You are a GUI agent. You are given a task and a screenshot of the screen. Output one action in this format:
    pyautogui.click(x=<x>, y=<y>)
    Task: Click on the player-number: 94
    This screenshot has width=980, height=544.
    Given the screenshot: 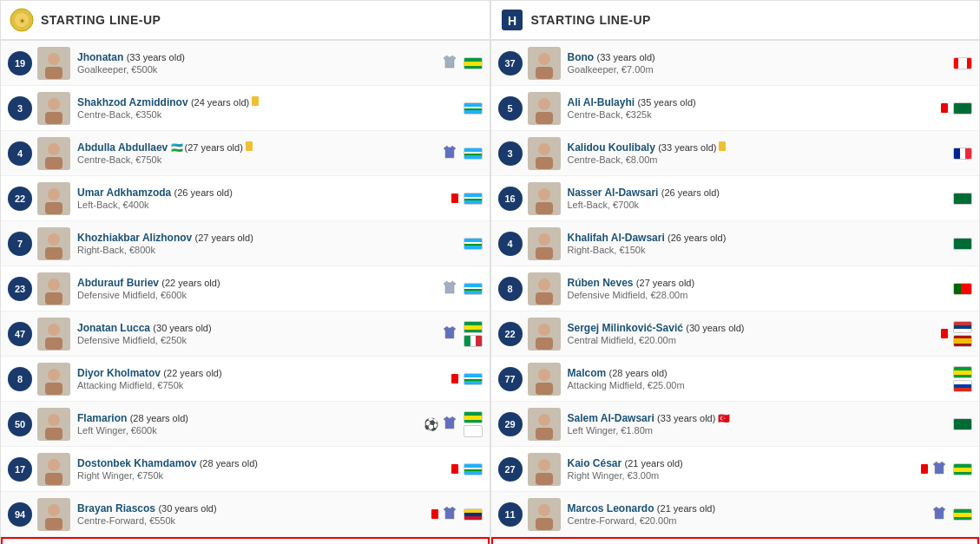 What is the action you would take?
    pyautogui.click(x=20, y=515)
    